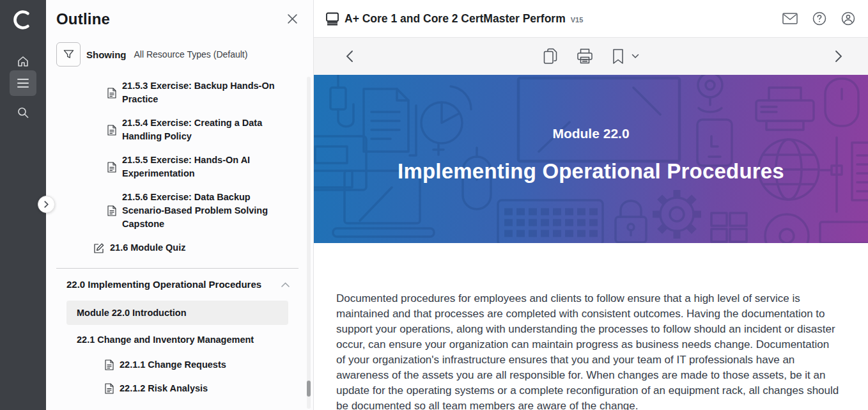 This screenshot has width=868, height=410. Describe the element at coordinates (178, 313) in the screenshot. I see `outline-item-module-22-0-introduction: Module 22.0 Introduction` at that location.